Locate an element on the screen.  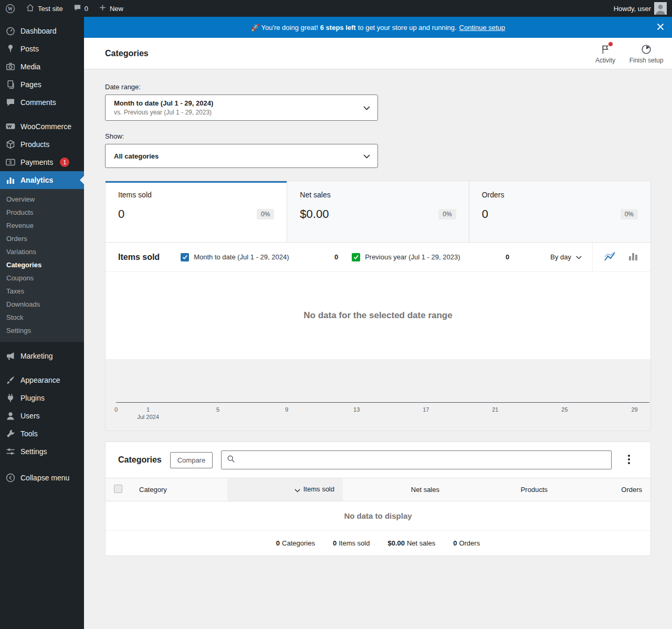
menu-separator is located at coordinates (42, 368).